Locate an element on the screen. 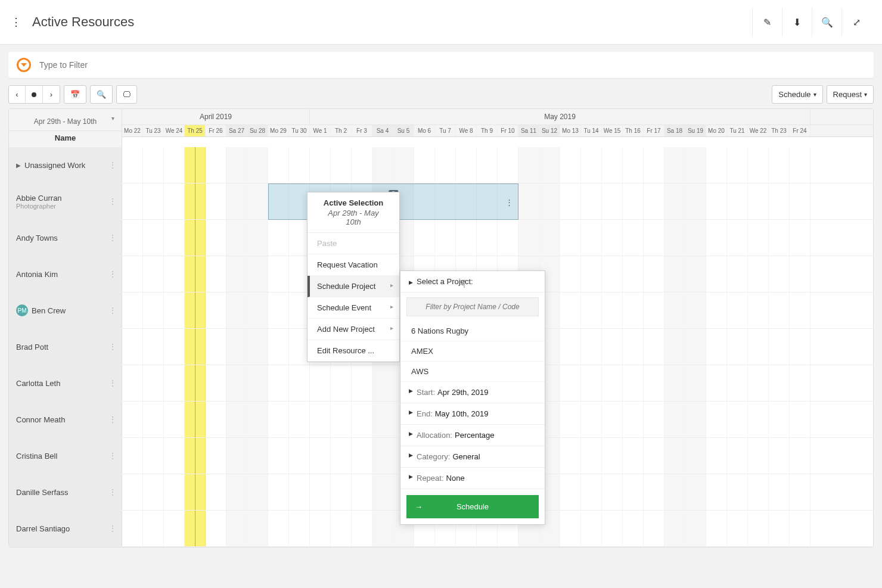 The height and width of the screenshot is (588, 882). category-row: ▶Category:General is located at coordinates (473, 457).